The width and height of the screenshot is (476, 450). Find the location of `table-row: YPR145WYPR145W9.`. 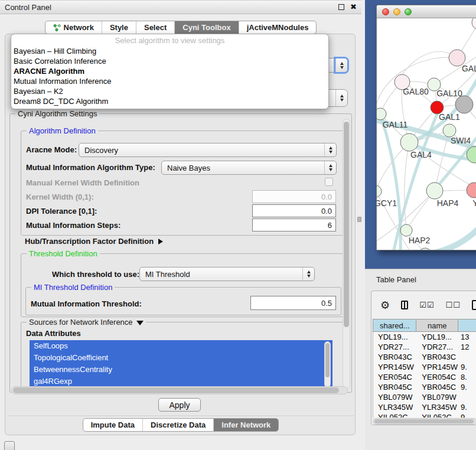

table-row: YPR145WYPR145W9. is located at coordinates (425, 367).